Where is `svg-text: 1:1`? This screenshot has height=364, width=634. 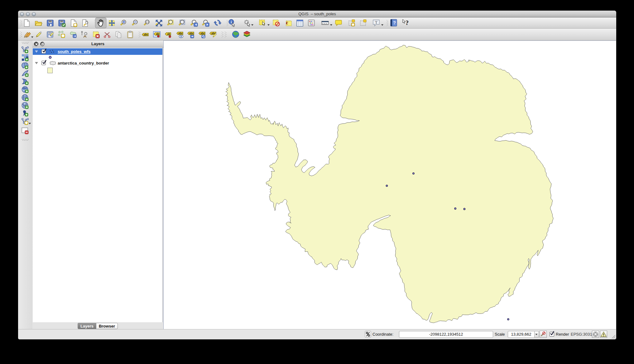
svg-text: 1:1 is located at coordinates (147, 22).